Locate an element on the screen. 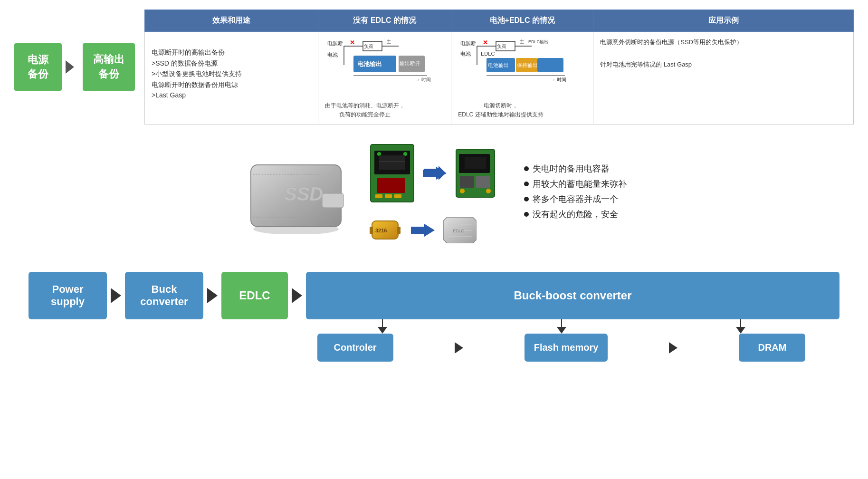  svg-text: 3216 is located at coordinates (381, 230).